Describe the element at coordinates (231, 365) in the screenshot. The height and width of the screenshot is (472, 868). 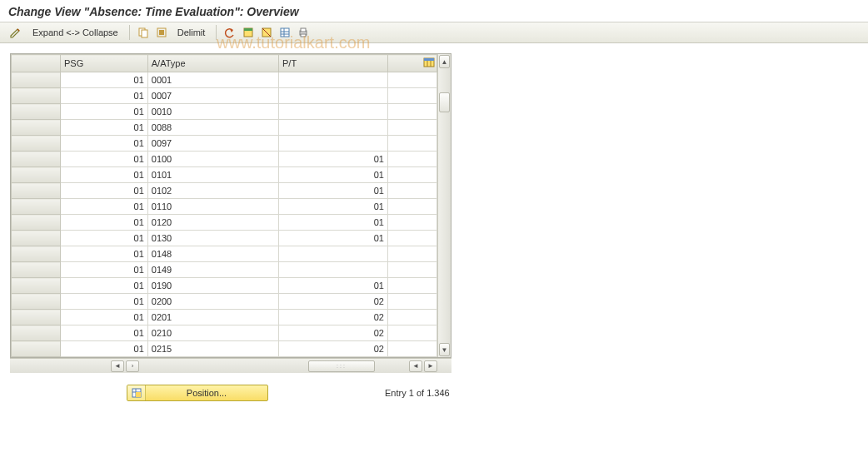
I see `horizontal-scrollbar: ◄ › ::: ◄ ►` at that location.